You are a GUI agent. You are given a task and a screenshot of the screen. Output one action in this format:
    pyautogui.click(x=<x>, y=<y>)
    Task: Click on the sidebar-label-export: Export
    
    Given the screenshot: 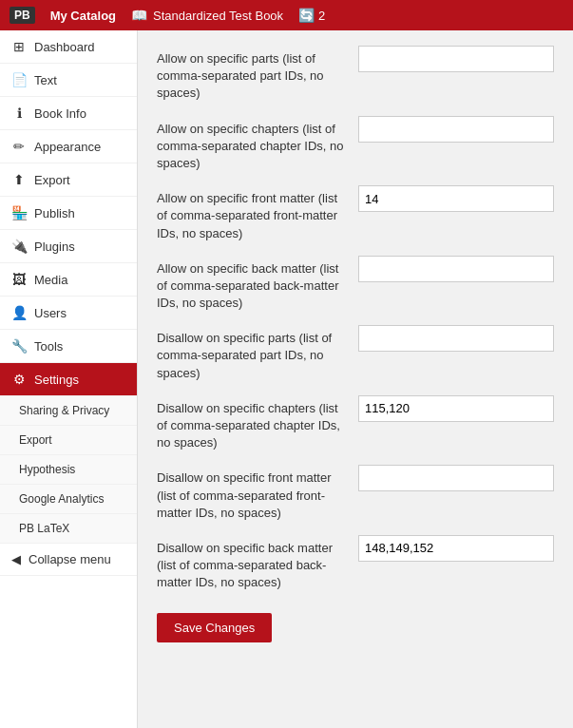 What is the action you would take?
    pyautogui.click(x=80, y=181)
    